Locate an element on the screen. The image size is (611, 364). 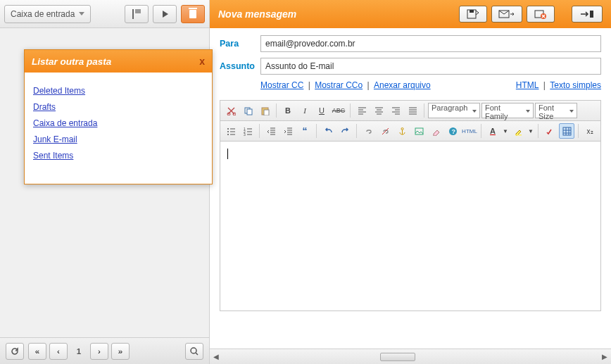
forward-button is located at coordinates (165, 14).